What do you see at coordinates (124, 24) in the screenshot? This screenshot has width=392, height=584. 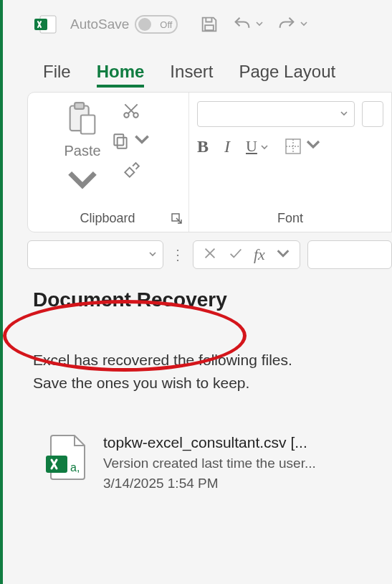 I see `autosave-control: AutoSave Off` at bounding box center [124, 24].